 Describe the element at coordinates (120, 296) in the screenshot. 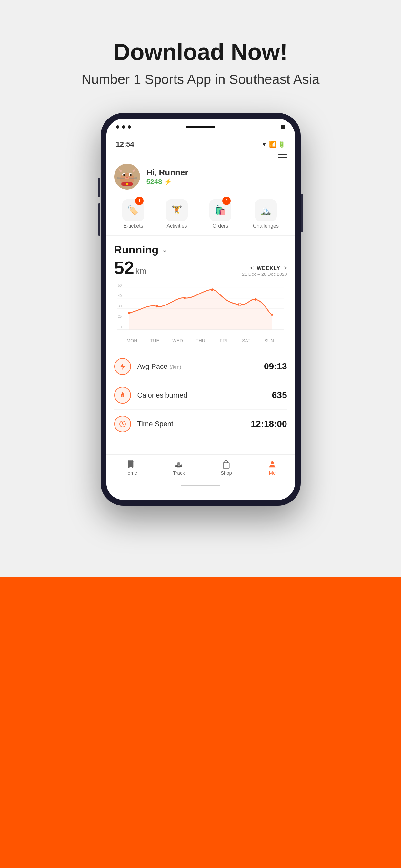

I see `svg-text: 40` at that location.